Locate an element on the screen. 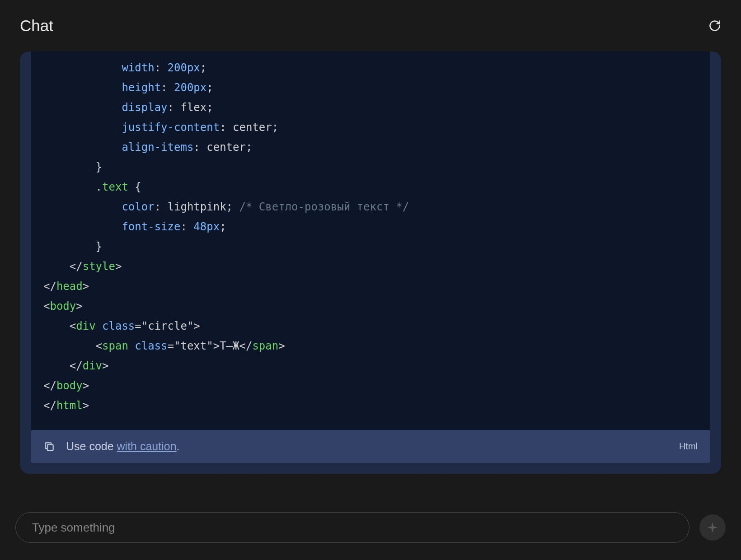  caution-text: Use code with caution. is located at coordinates (123, 446).